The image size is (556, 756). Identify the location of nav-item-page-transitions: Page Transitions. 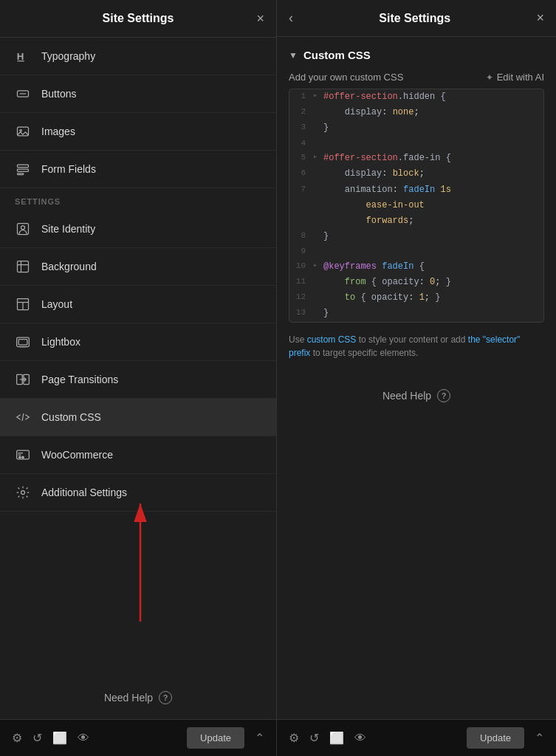
(138, 379).